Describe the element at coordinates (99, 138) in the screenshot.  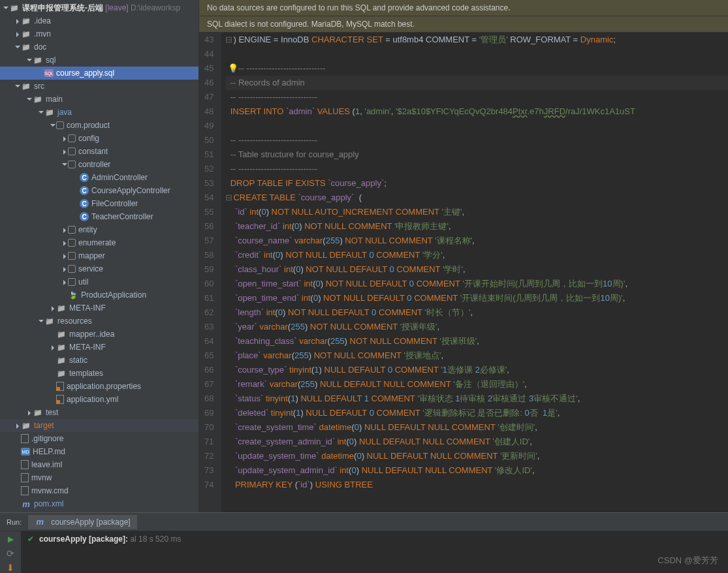
I see `tree-item-config: config` at that location.